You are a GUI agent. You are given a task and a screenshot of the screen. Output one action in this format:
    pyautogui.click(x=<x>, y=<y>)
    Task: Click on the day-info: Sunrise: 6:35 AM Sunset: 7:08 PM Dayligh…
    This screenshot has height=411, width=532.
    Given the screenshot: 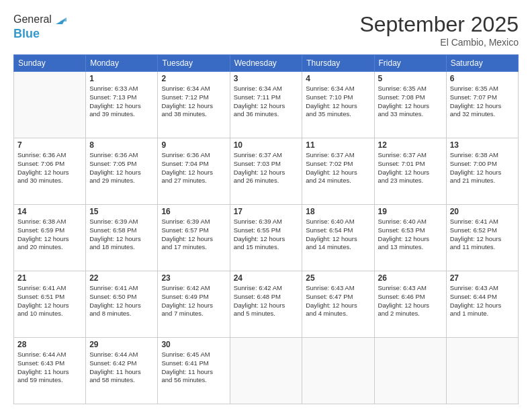 What is the action you would take?
    pyautogui.click(x=410, y=102)
    